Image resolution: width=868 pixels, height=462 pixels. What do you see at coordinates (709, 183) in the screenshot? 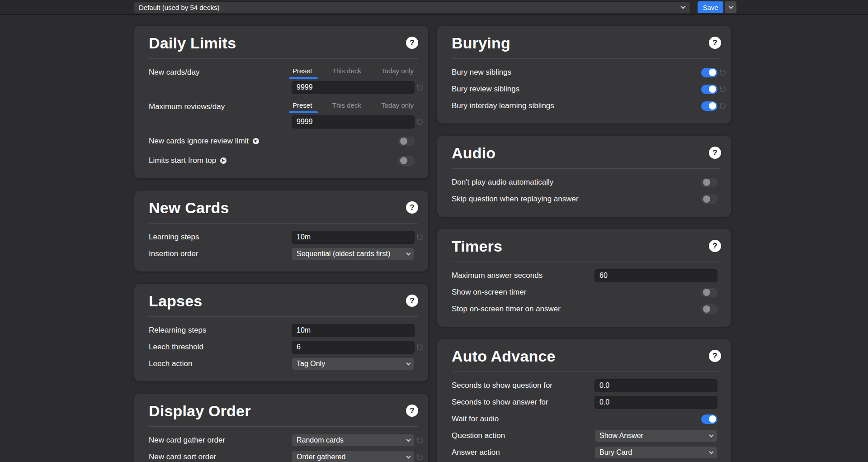
I see `no-autoplay-toggle` at bounding box center [709, 183].